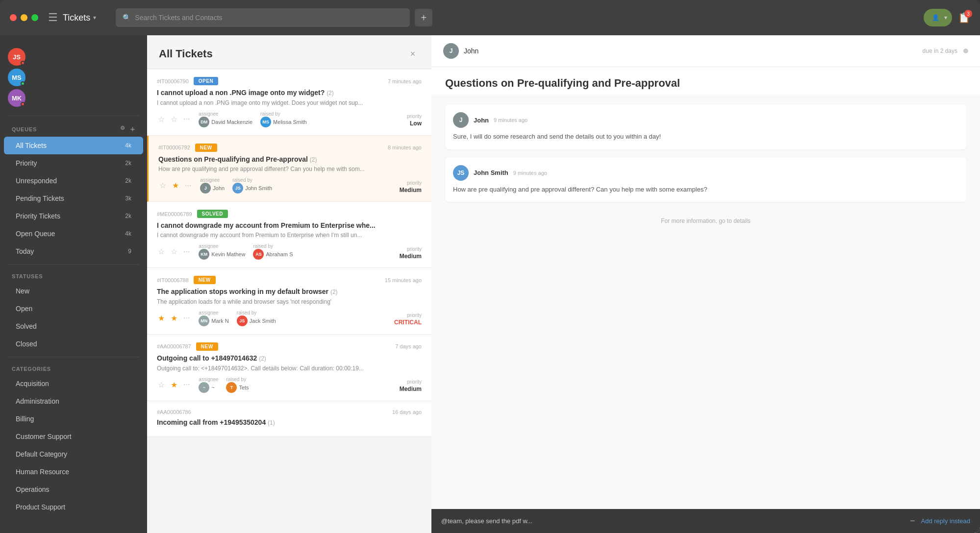 The image size is (980, 533). I want to click on ticket-priority-1: priority Low, so click(414, 119).